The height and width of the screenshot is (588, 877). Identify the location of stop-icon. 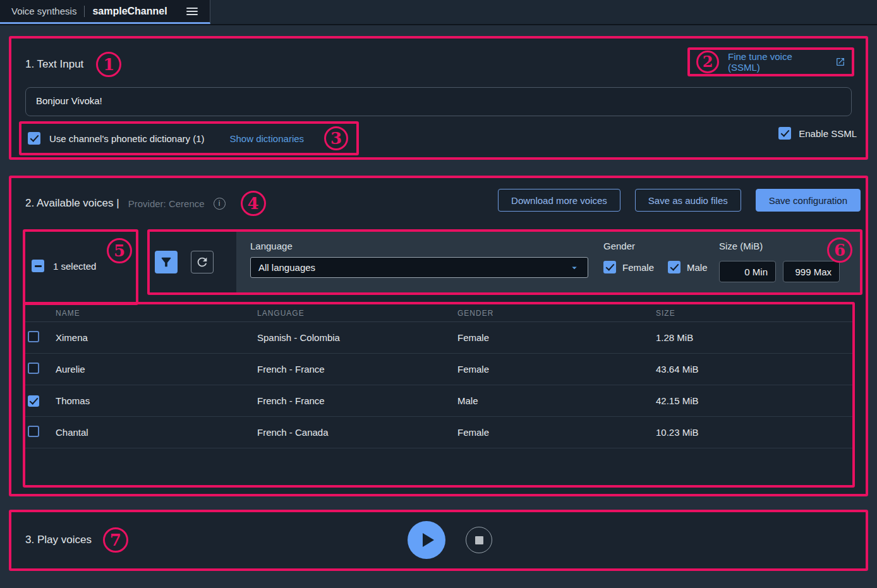
(479, 541).